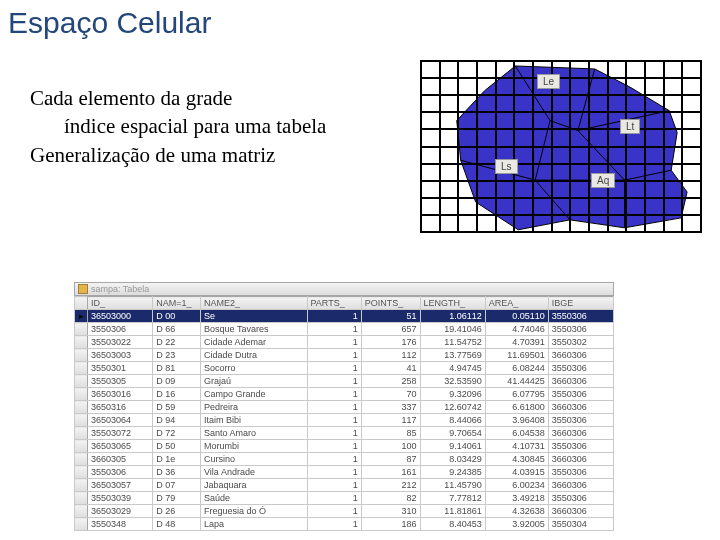 The width and height of the screenshot is (720, 540). What do you see at coordinates (390, 498) in the screenshot?
I see `table-cell: 82` at bounding box center [390, 498].